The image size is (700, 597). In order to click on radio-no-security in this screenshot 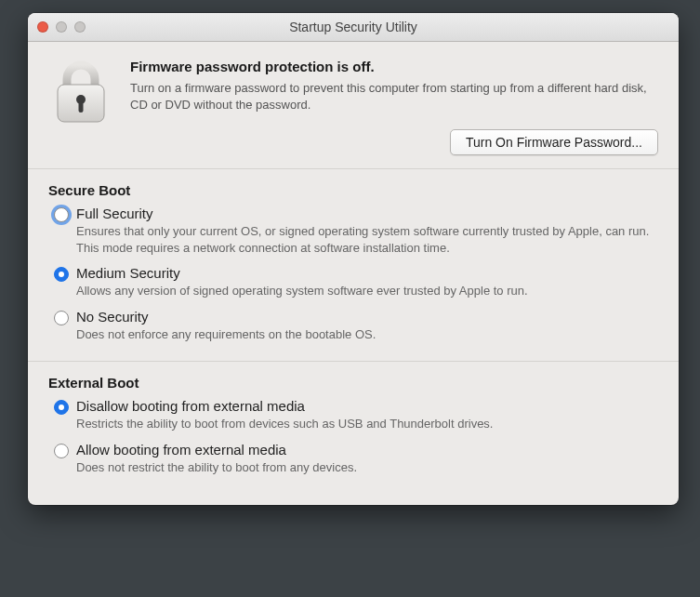, I will do `click(61, 318)`.